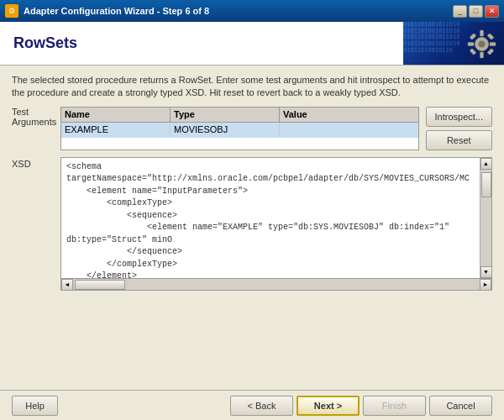 This screenshot has width=504, height=420. Describe the element at coordinates (349, 114) in the screenshot. I see `col-value: Value` at that location.